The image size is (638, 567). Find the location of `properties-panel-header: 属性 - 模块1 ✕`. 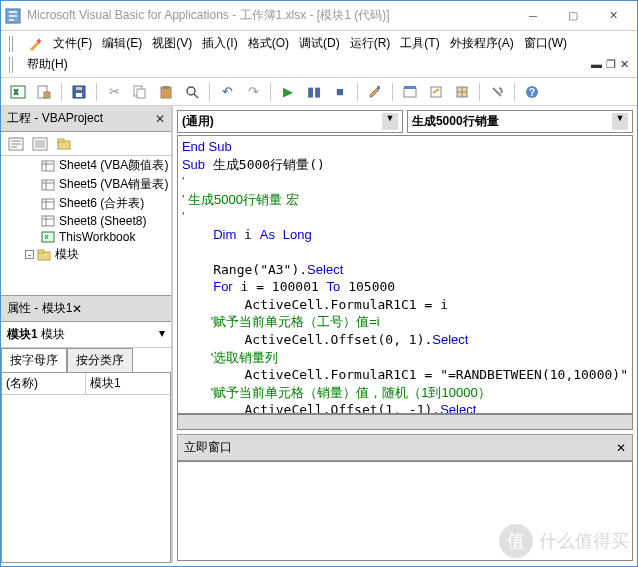

properties-panel-header: 属性 - 模块1 ✕ is located at coordinates (86, 309).